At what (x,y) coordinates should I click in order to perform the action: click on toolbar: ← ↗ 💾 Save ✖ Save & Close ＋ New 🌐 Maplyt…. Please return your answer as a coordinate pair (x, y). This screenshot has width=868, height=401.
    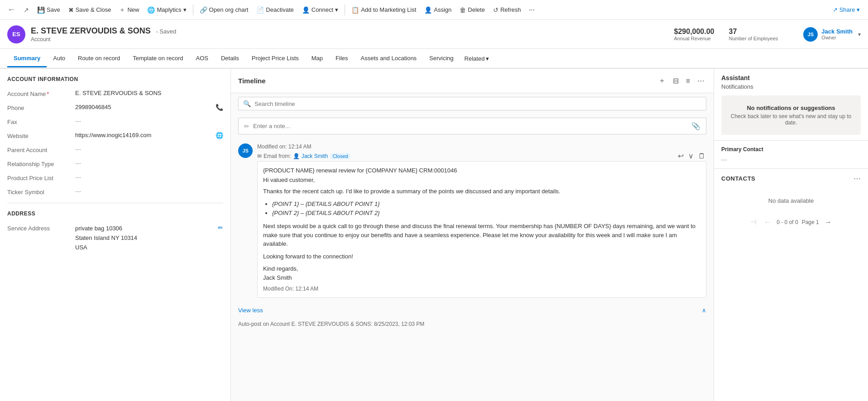
    Looking at the image, I should click on (434, 10).